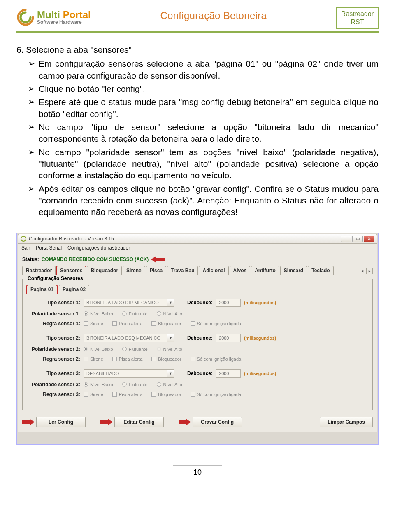  Describe the element at coordinates (95, 259) in the screenshot. I see `status-value: COMANDO RECEBIDO COM SUCESSO (ACK)` at that location.